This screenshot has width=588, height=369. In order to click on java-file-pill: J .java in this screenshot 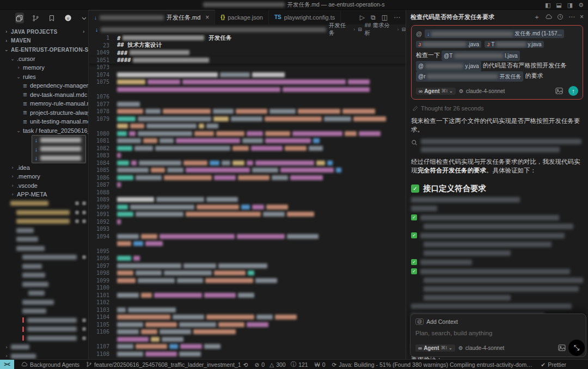, I will do `click(449, 45)`.